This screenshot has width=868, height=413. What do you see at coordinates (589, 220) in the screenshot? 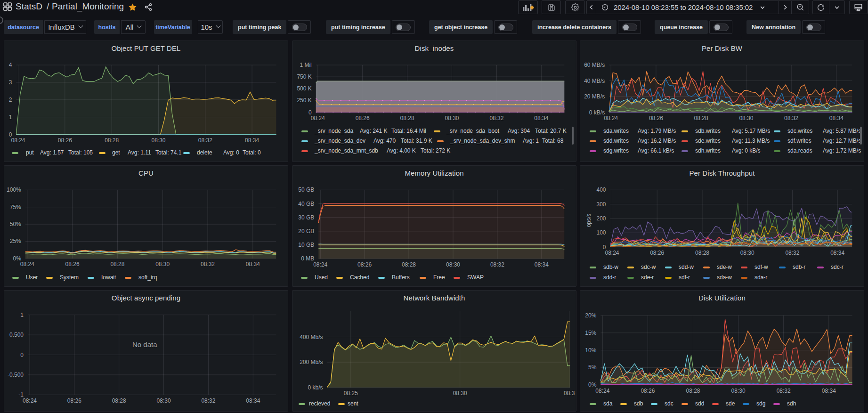
I see `svg-text: ops/s` at bounding box center [589, 220].